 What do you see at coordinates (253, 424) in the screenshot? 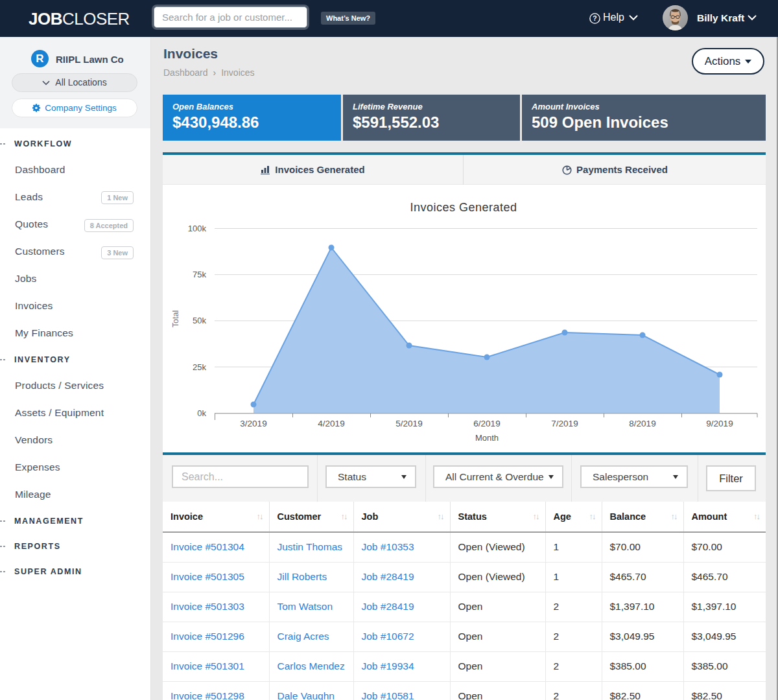
I see `svg-text: 3/2019` at bounding box center [253, 424].